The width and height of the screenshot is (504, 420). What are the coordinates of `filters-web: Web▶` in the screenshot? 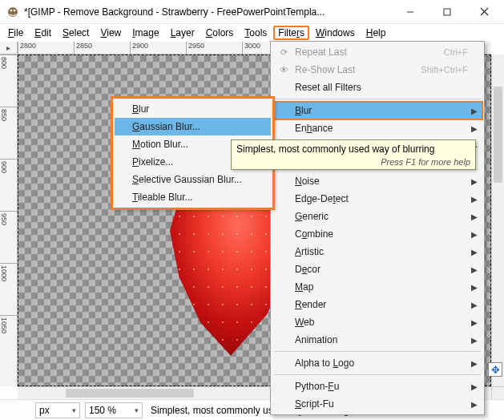 It's located at (377, 322).